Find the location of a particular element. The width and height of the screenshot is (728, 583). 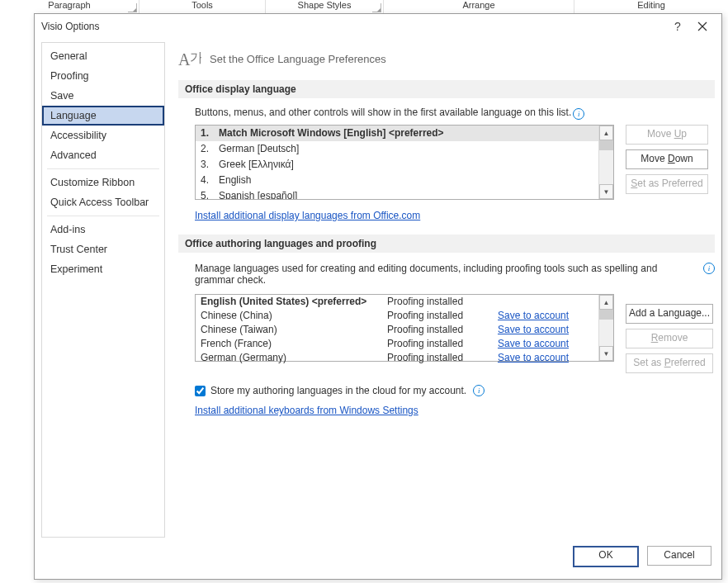

list-item: 2.German [Deutsch] is located at coordinates (397, 149).